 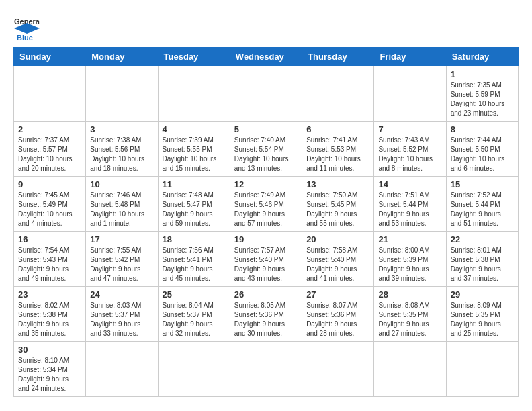 I want to click on day-number: 30, so click(x=50, y=349).